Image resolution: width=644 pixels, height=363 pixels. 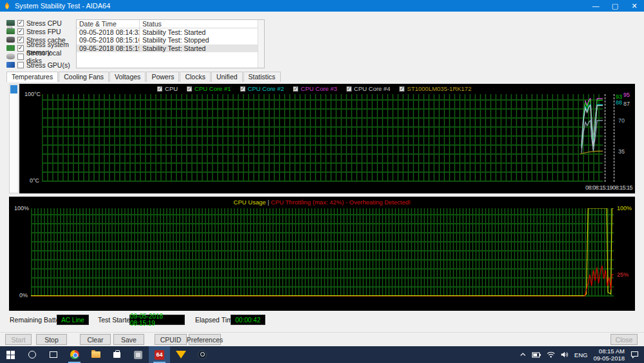 What do you see at coordinates (316, 89) in the screenshot?
I see `legend-item-core3: CPU Core #3` at bounding box center [316, 89].